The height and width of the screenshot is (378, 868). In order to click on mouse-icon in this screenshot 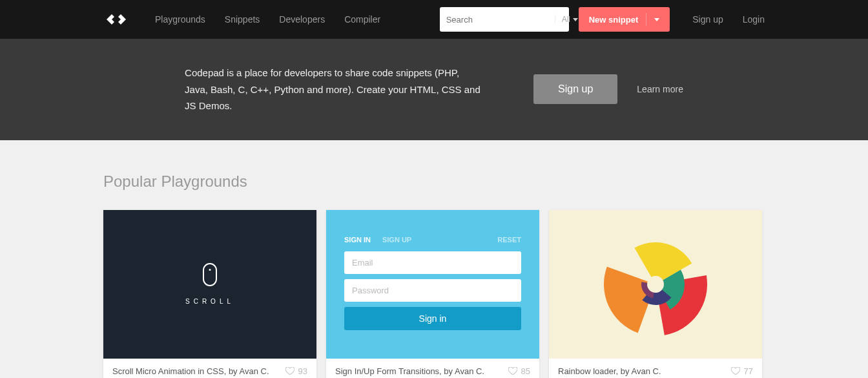, I will do `click(210, 275)`.